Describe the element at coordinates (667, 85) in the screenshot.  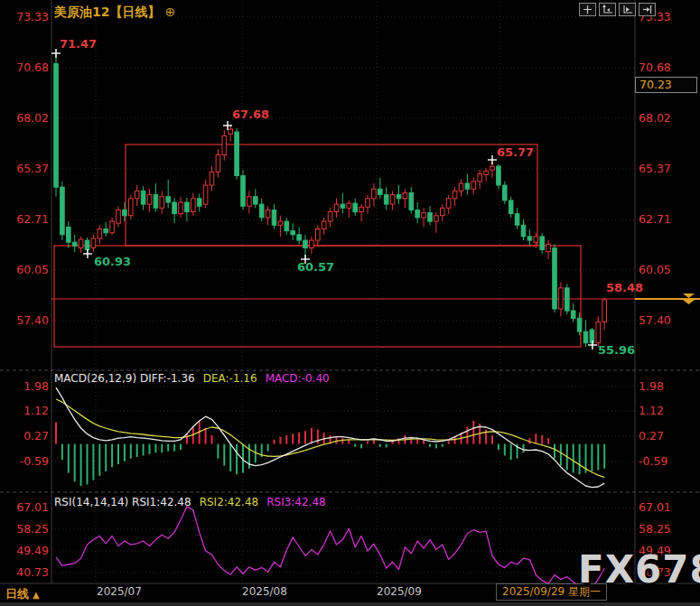
I see `price-alert-tag: 70.23` at that location.